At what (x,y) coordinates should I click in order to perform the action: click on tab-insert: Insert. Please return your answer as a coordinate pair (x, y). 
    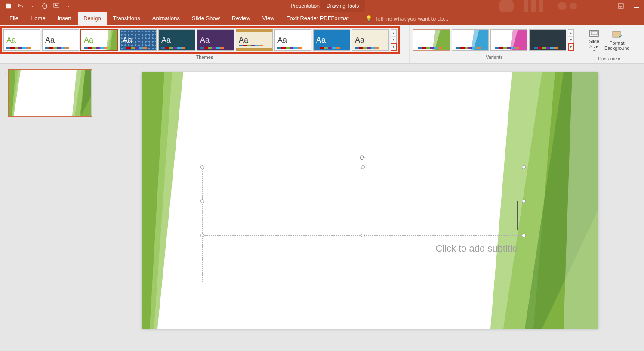
    Looking at the image, I should click on (65, 18).